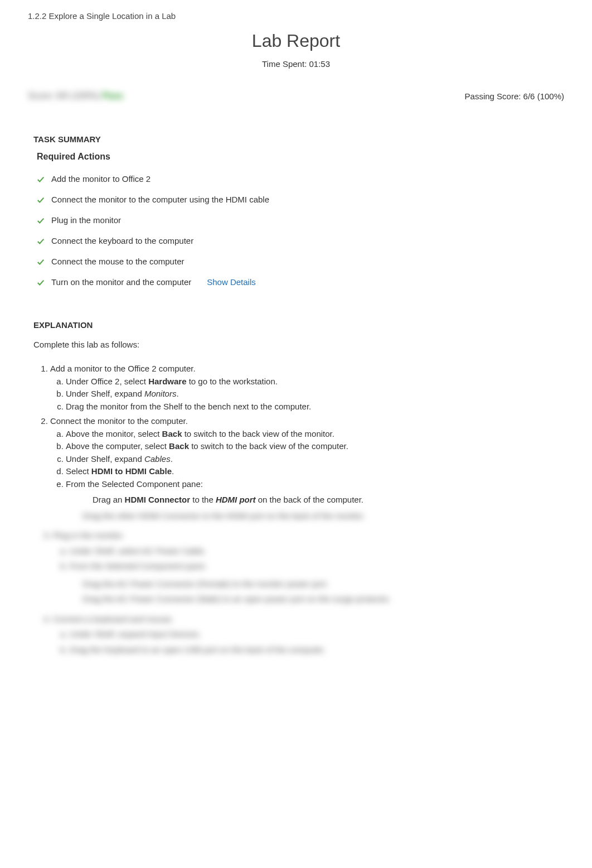 The width and height of the screenshot is (592, 868). What do you see at coordinates (101, 179) in the screenshot?
I see `action-label: Add the monitor to Office 2` at bounding box center [101, 179].